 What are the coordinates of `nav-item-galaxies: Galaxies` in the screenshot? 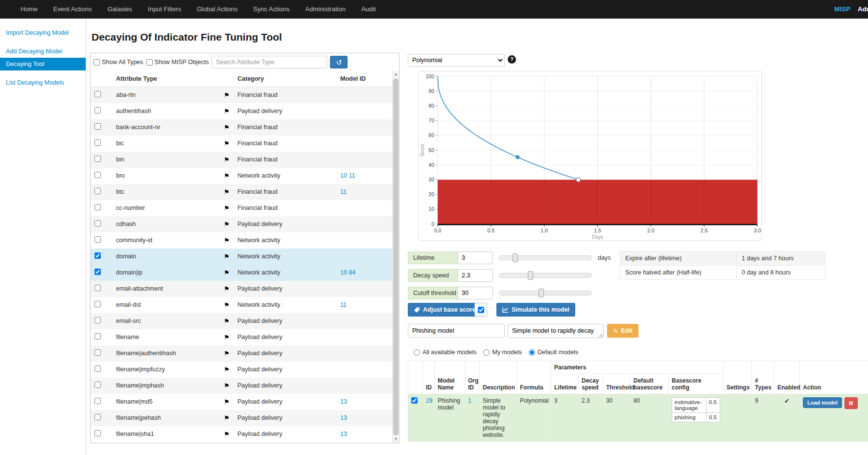 It's located at (119, 9).